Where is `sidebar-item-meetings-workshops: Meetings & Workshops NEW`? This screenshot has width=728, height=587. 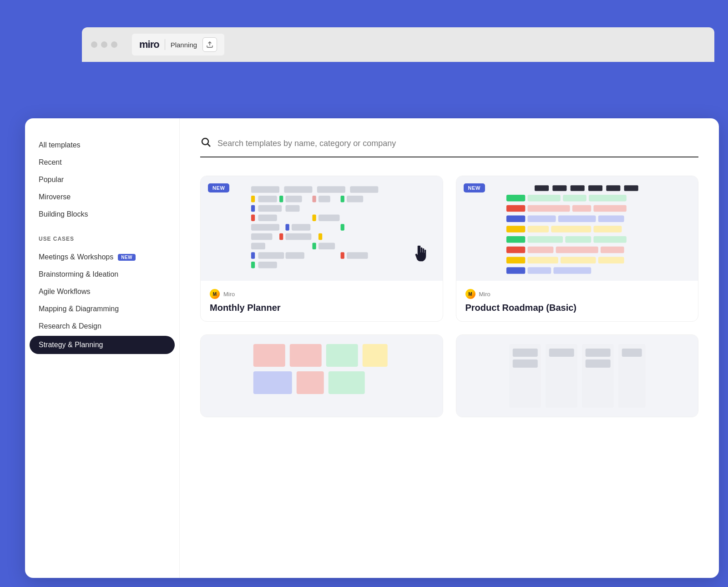 sidebar-item-meetings-workshops: Meetings & Workshops NEW is located at coordinates (102, 257).